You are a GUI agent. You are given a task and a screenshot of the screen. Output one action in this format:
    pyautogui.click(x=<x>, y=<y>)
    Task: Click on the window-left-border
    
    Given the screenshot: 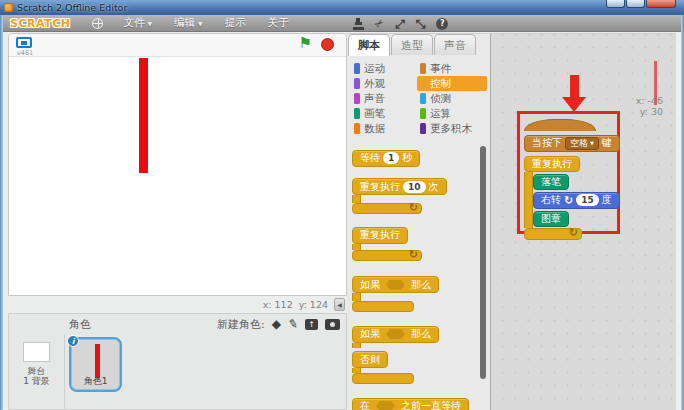 What is the action you would take?
    pyautogui.click(x=2, y=212)
    